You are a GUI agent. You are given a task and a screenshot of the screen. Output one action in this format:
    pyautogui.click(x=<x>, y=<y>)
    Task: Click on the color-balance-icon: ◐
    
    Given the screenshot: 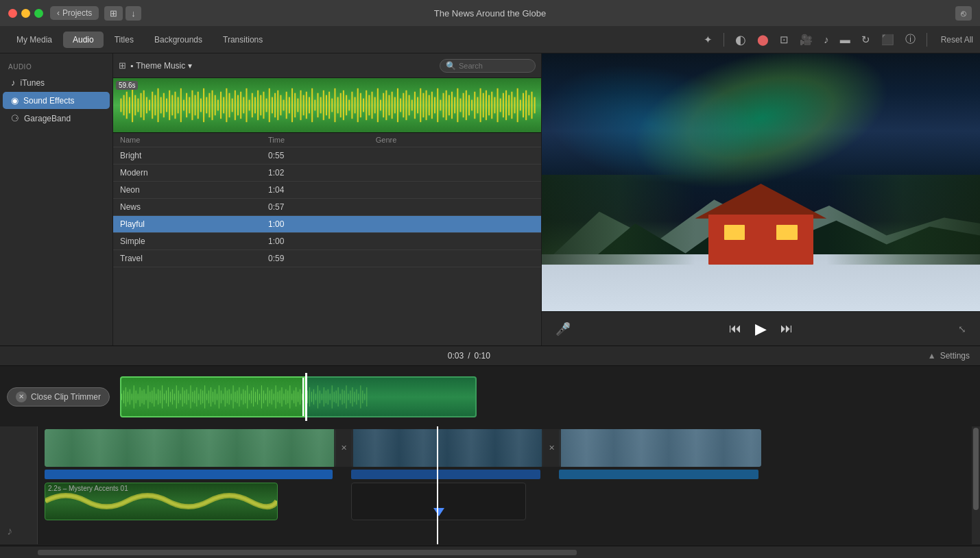 What is the action you would take?
    pyautogui.click(x=741, y=40)
    